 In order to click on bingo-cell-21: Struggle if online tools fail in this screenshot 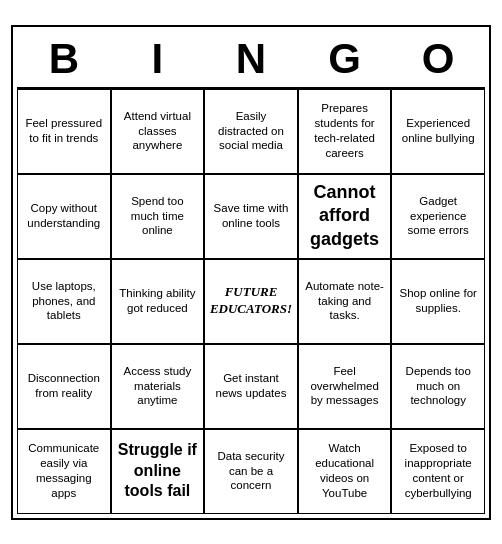, I will do `click(158, 472)`.